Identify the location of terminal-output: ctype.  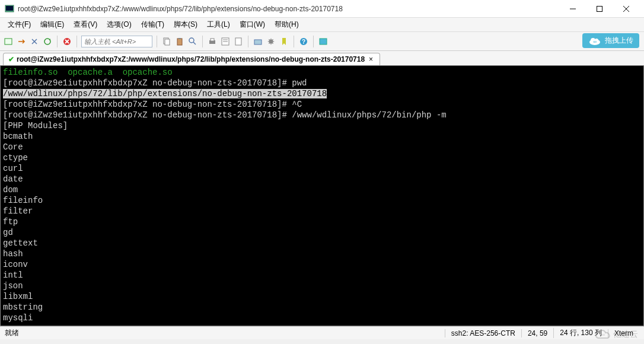
(322, 158).